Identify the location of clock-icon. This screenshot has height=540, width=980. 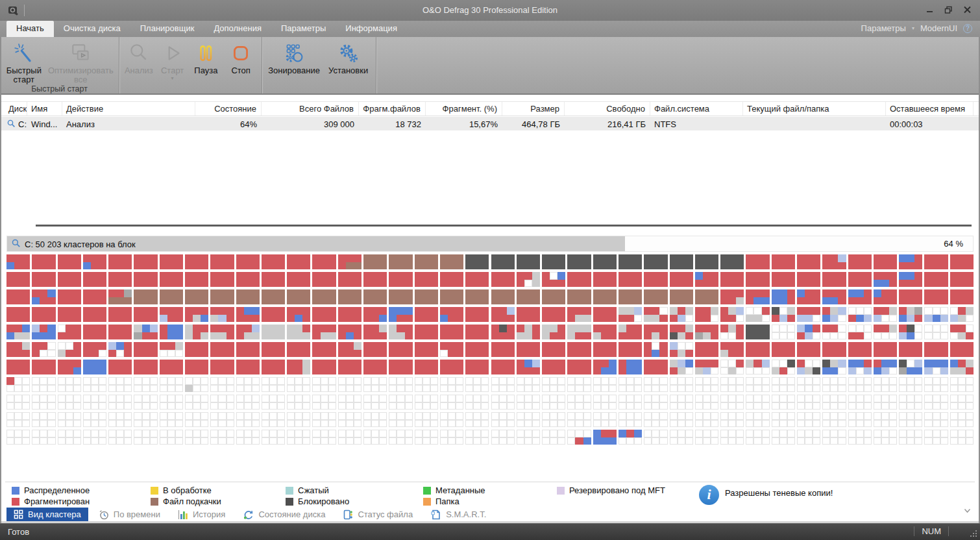
(104, 515).